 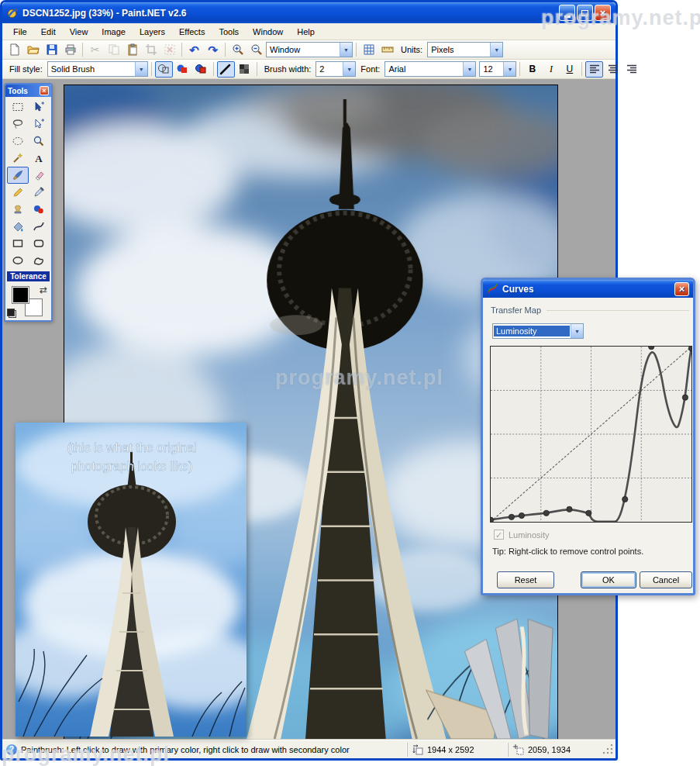 I want to click on tool-rounded-rectangle-button, so click(x=40, y=243).